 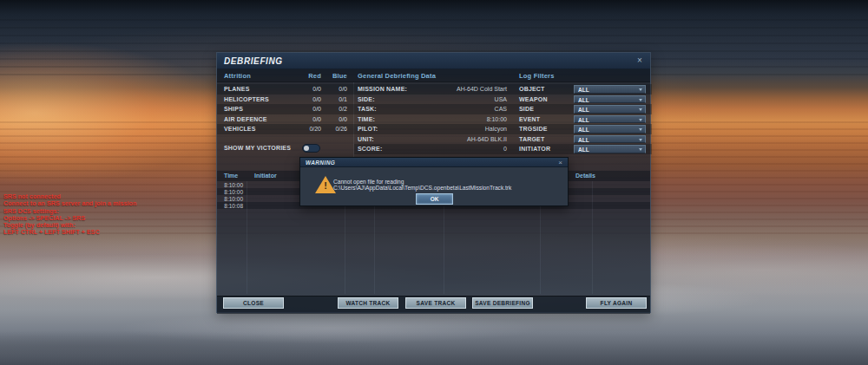 I want to click on attrition-label: PLANES, so click(x=237, y=88).